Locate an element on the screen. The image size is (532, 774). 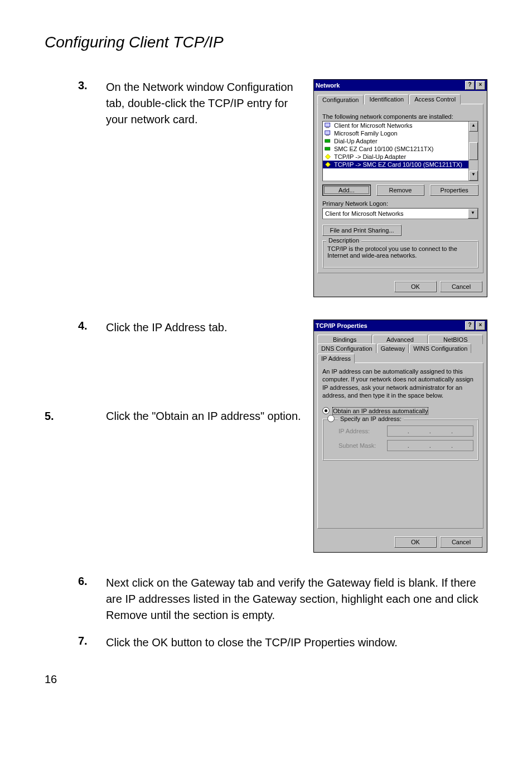
ip-blurb: An IP address can be automatically assig… is located at coordinates (400, 384).